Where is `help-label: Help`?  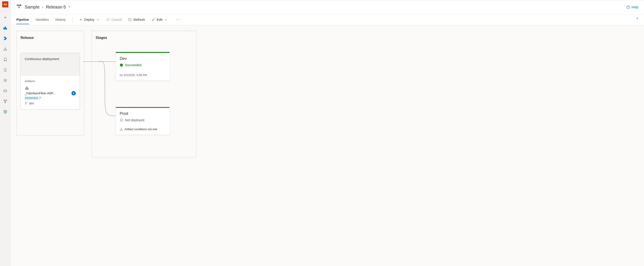
help-label: Help is located at coordinates (635, 7).